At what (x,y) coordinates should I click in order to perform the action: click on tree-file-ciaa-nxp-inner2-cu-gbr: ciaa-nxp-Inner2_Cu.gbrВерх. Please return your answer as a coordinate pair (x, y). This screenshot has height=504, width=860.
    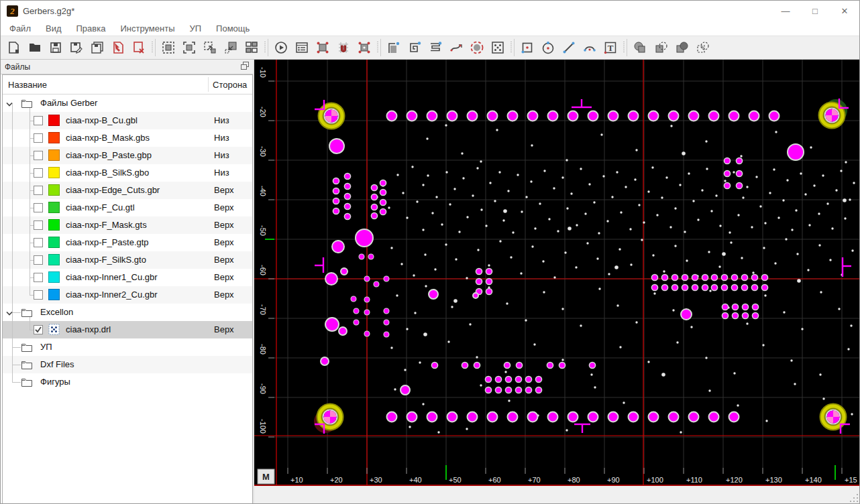
    Looking at the image, I should click on (127, 295).